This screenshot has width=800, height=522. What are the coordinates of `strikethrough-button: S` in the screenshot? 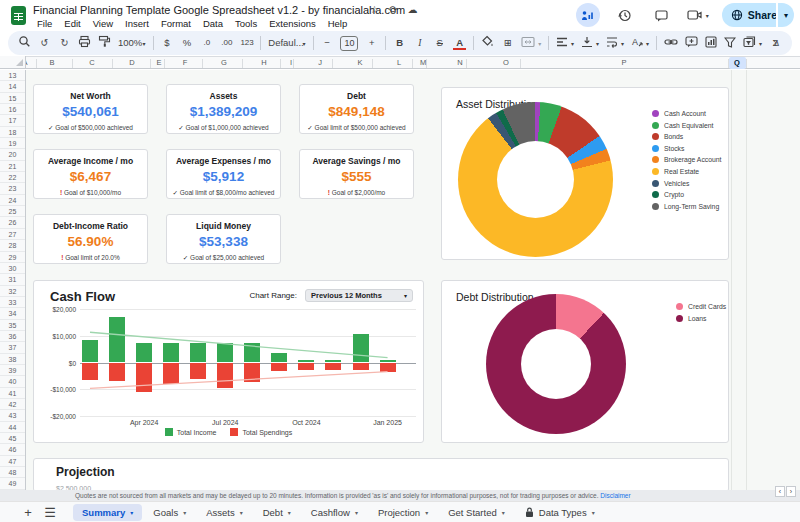 It's located at (440, 43).